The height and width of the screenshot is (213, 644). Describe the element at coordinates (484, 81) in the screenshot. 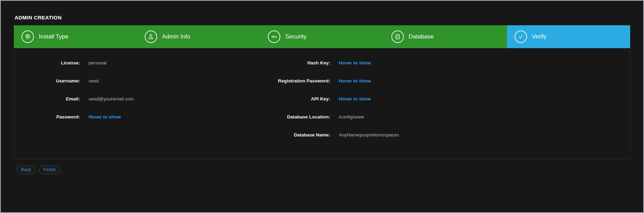

I see `registration-password-reveal-link: Hover to show` at that location.